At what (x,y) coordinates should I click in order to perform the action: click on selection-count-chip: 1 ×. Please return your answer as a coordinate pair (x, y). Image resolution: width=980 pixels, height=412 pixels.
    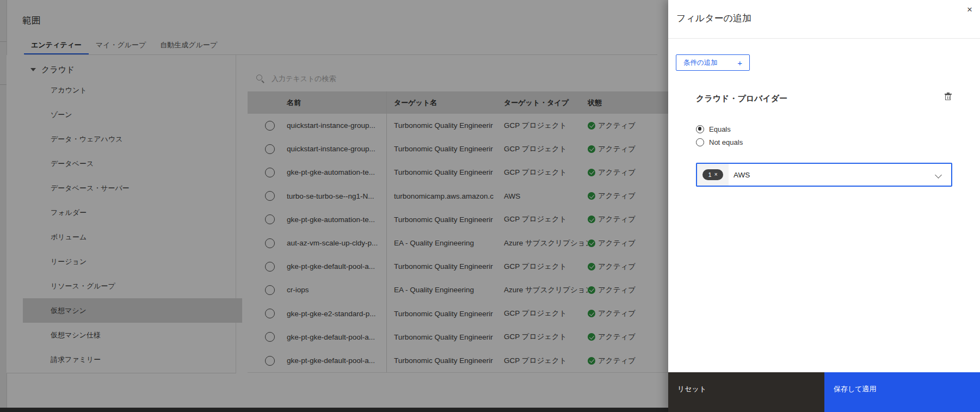
    Looking at the image, I should click on (713, 175).